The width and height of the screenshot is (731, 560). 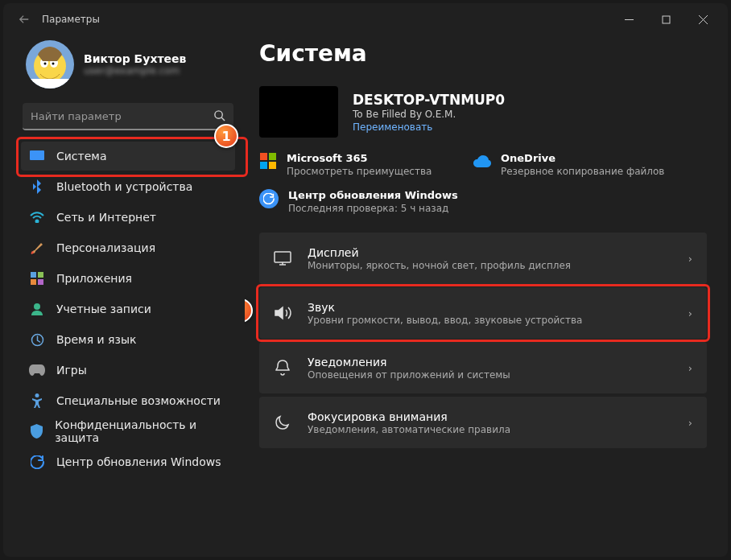 I want to click on gamepad-icon, so click(x=37, y=370).